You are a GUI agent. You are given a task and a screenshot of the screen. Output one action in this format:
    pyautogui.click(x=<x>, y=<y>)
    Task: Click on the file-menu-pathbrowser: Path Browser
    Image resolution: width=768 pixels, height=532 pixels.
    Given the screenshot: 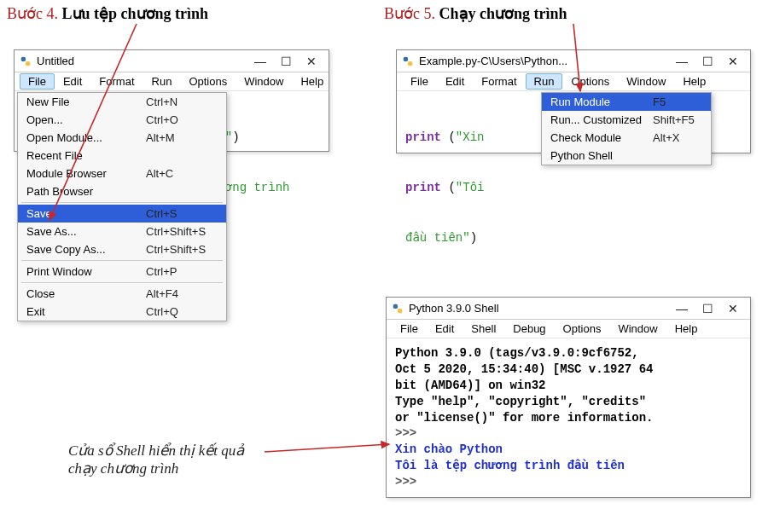 What is the action you would take?
    pyautogui.click(x=122, y=191)
    